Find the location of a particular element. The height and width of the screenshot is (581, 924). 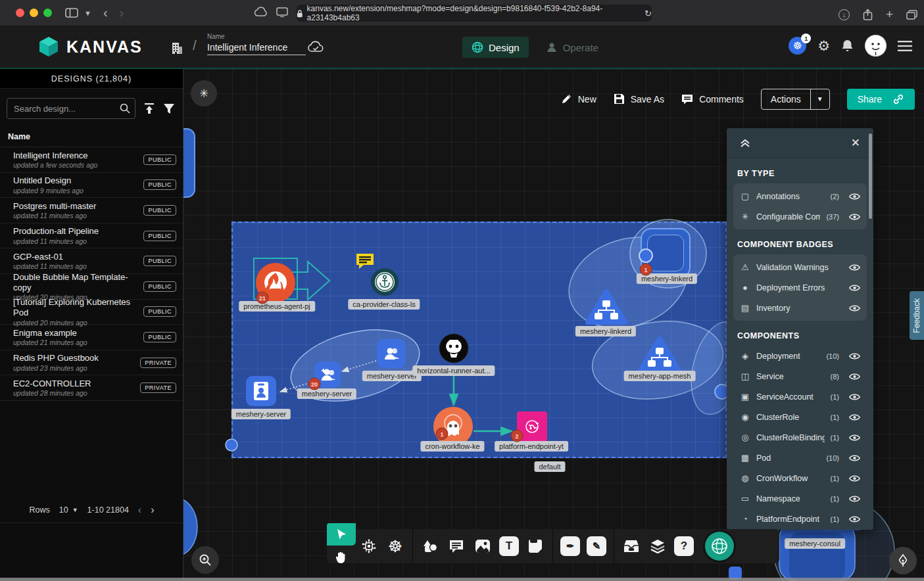

component-row-platformendpoint: ◔ PlatformEndpoint (1) is located at coordinates (800, 519).